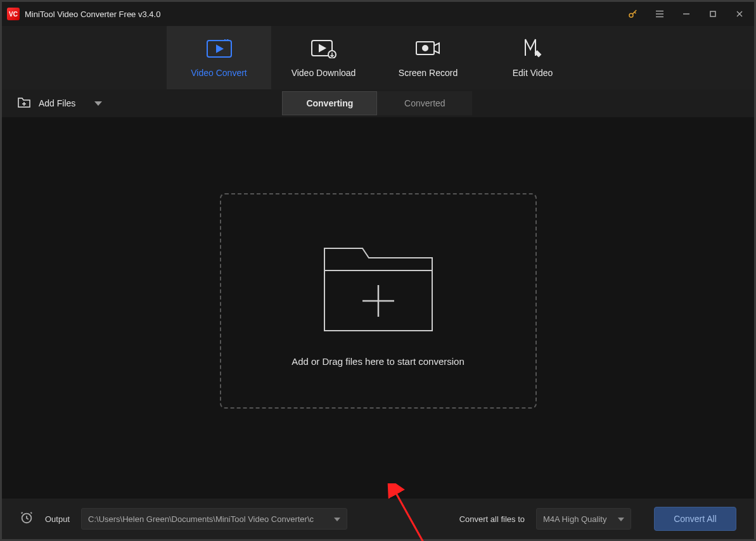 The height and width of the screenshot is (541, 756). What do you see at coordinates (713, 14) in the screenshot?
I see `maximize-button` at bounding box center [713, 14].